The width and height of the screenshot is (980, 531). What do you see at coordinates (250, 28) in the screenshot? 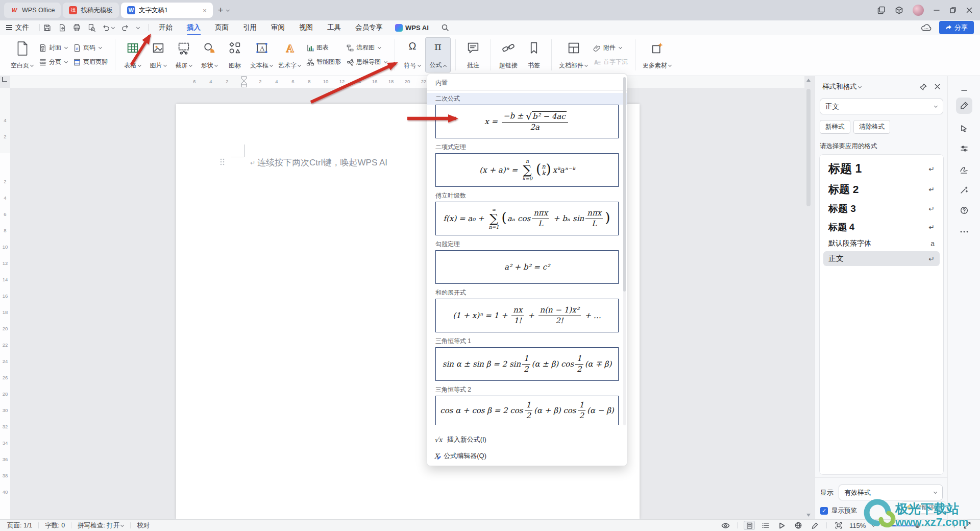
I see `menu-tab: 引用` at bounding box center [250, 28].